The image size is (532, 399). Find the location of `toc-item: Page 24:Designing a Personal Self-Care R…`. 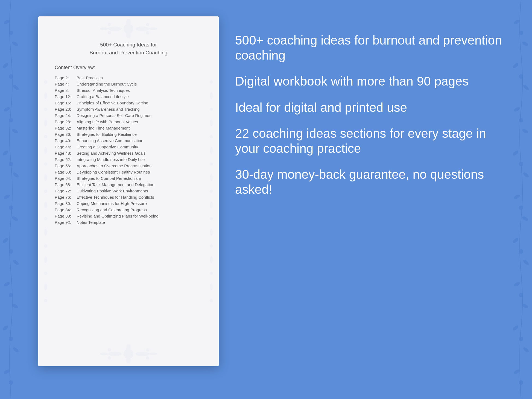

toc-item: Page 24:Designing a Personal Self-Care R… is located at coordinates (128, 115).